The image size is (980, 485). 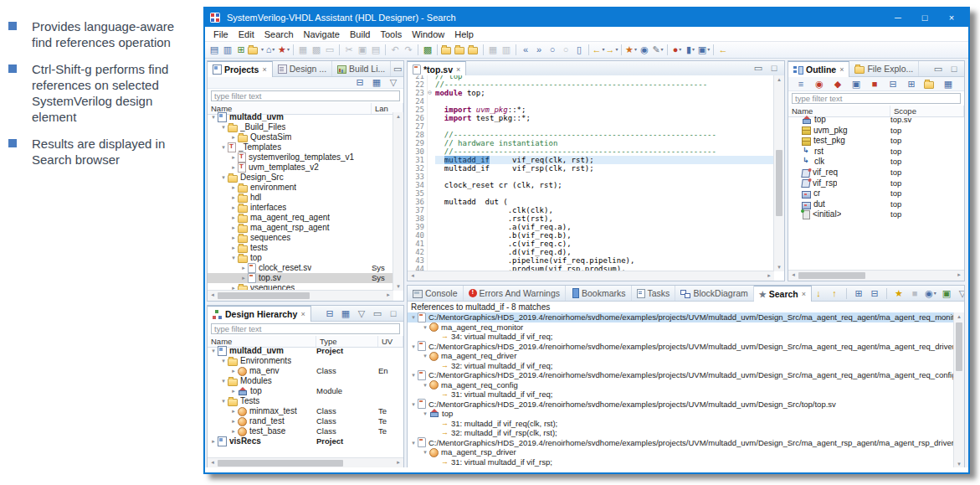 What do you see at coordinates (303, 69) in the screenshot?
I see `tab-design: Design ...` at bounding box center [303, 69].